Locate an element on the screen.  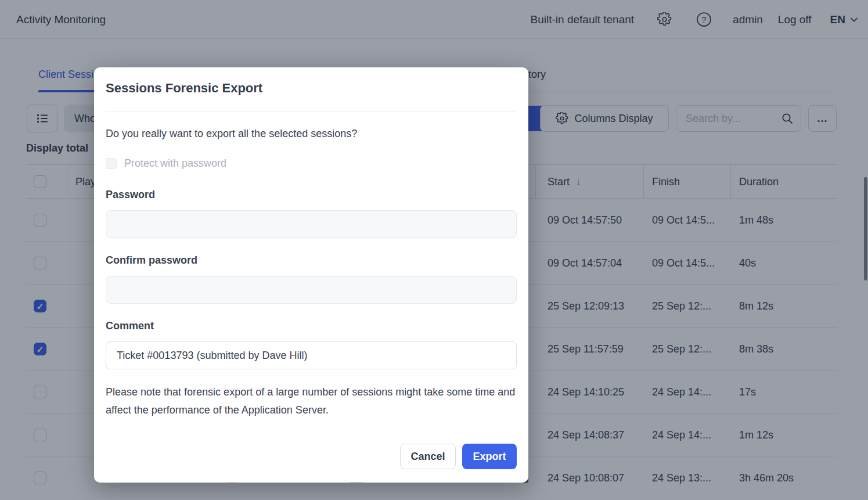
protect-with-password-label: Protect with password is located at coordinates (175, 164).